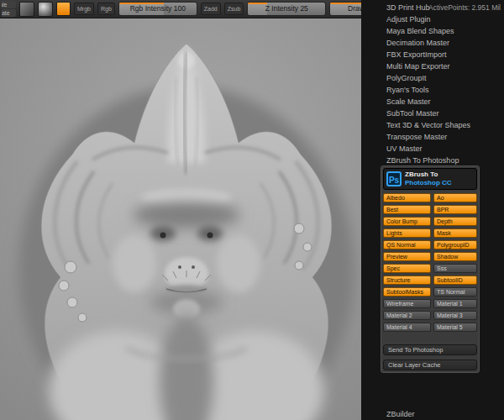 The image size is (504, 420). I want to click on map-button-subtoolid: SubtoolID, so click(455, 281).